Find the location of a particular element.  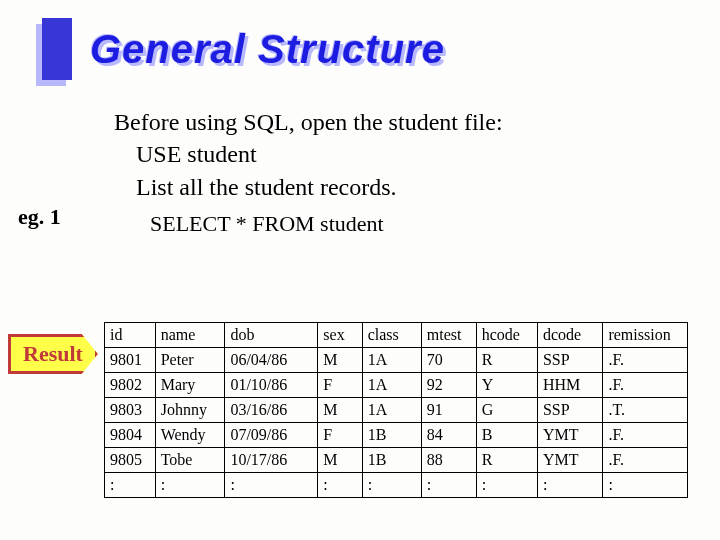

col-mtest: mtest is located at coordinates (448, 336).